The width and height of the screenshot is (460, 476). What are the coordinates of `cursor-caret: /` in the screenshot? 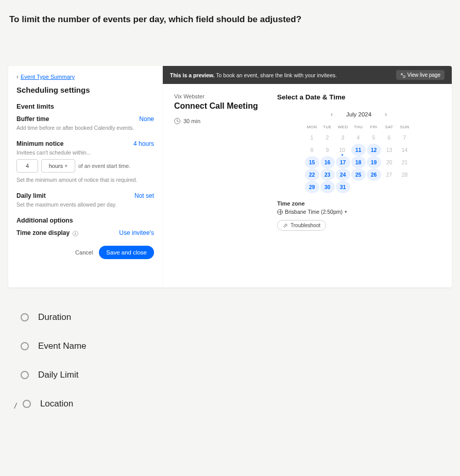 It's located at (15, 406).